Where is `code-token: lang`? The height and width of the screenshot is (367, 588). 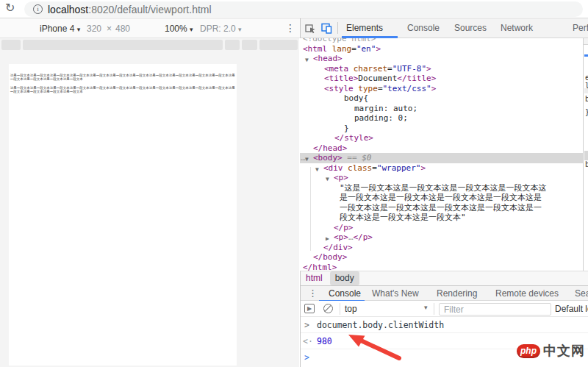 code-token: lang is located at coordinates (340, 49).